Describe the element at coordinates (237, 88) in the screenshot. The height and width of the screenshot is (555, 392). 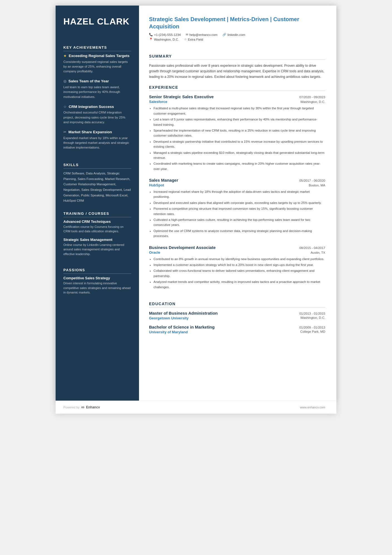
I see `experience-section-title: EXPERIENCE` at that location.